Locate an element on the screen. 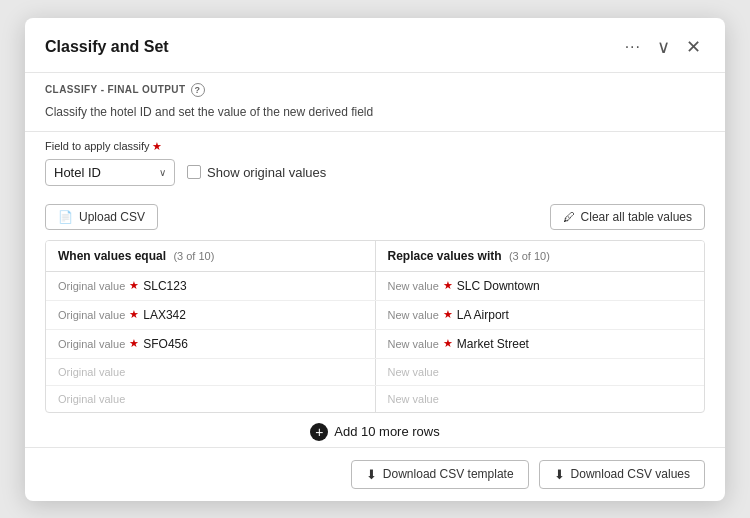  download-values-icon: ⬇ is located at coordinates (560, 474).